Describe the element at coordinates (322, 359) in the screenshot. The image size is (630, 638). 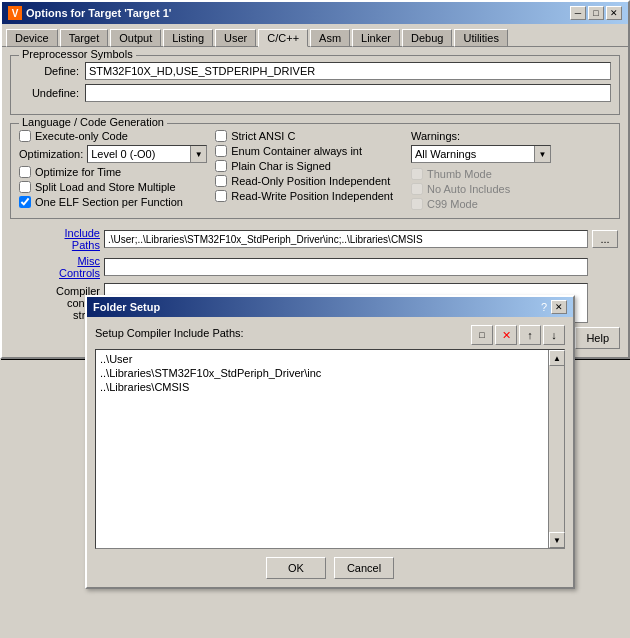
I see `folder-item-0: ..\User` at that location.